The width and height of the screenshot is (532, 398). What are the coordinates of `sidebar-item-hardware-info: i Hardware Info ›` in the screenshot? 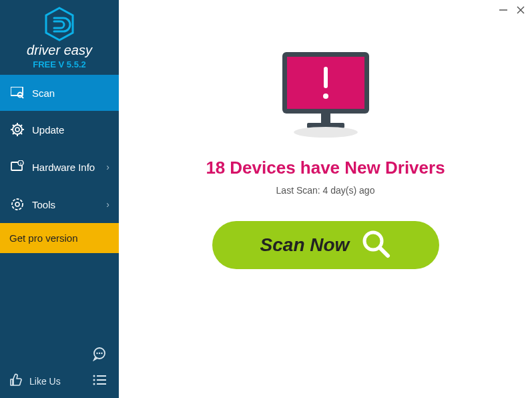 It's located at (59, 167).